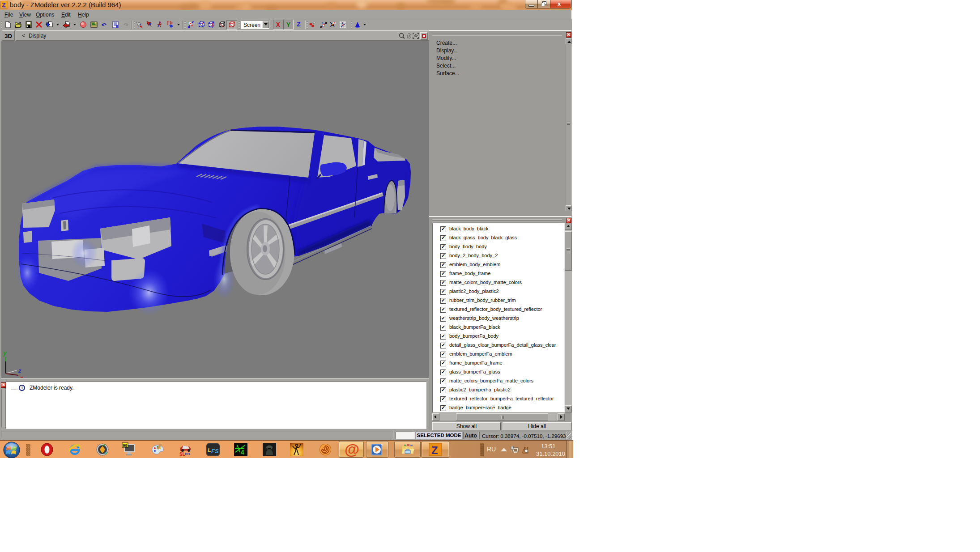  Describe the element at coordinates (183, 454) in the screenshot. I see `svg-text: SL` at that location.